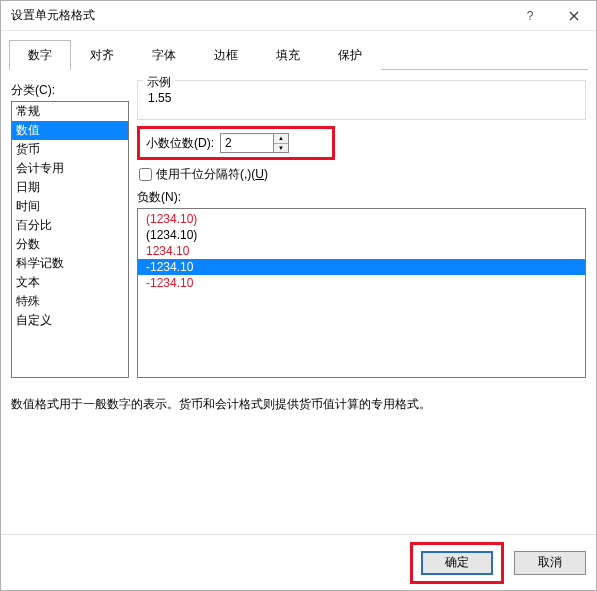  I want to click on tab-label: 保护, so click(350, 55).